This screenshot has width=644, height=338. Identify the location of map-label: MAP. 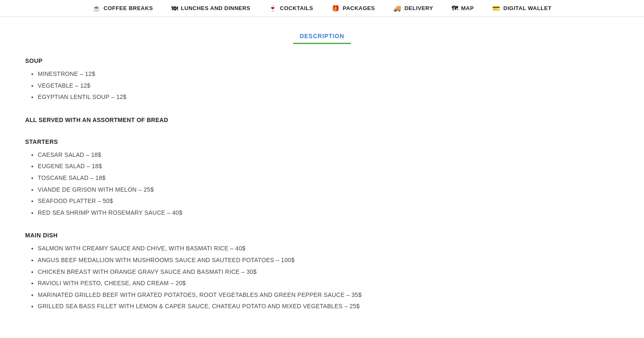
(467, 8).